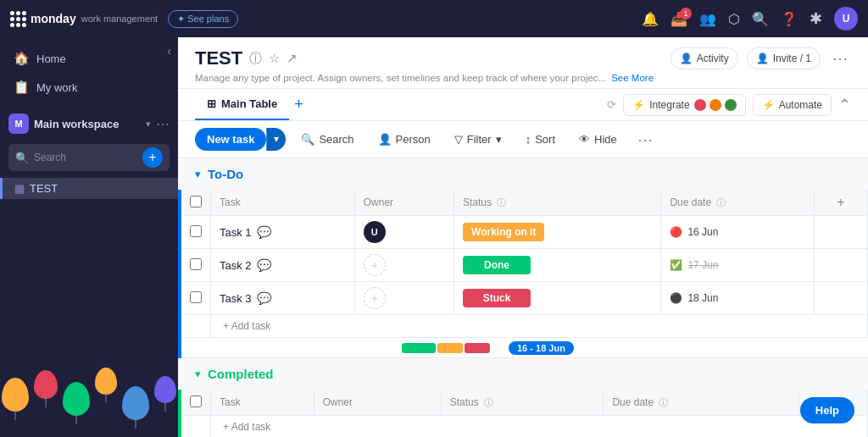  Describe the element at coordinates (612, 105) in the screenshot. I see `sync-icon: ⟳` at that location.